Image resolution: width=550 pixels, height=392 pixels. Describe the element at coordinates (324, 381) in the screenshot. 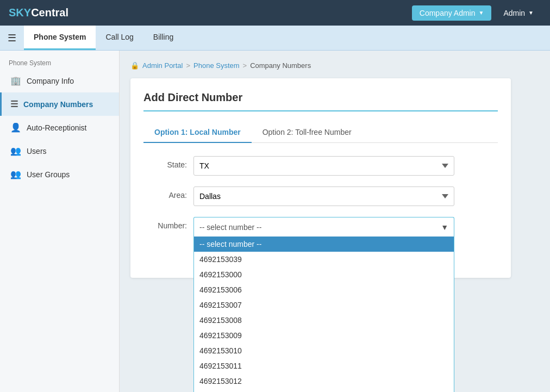

I see `dropdown-list-item: 4692153012` at that location.